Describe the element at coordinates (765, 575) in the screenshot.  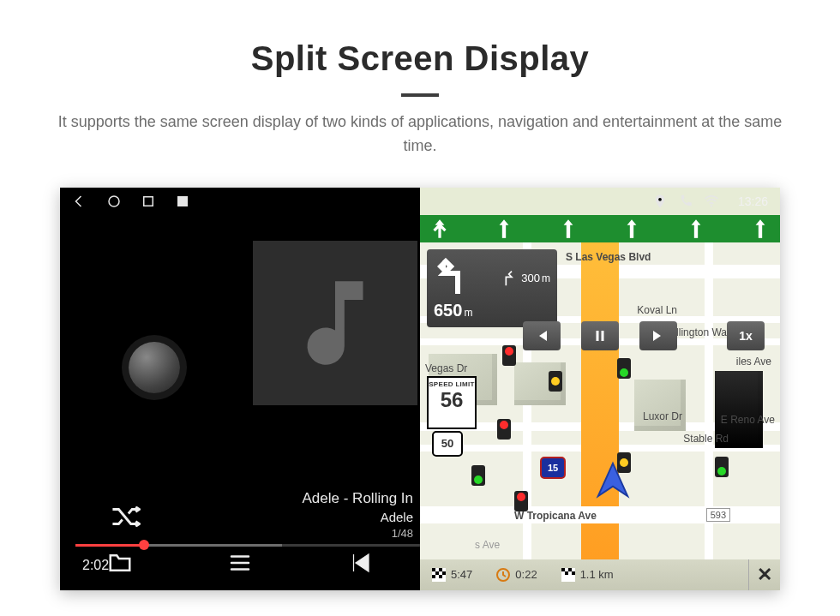
I see `close-icon: ✕` at that location.